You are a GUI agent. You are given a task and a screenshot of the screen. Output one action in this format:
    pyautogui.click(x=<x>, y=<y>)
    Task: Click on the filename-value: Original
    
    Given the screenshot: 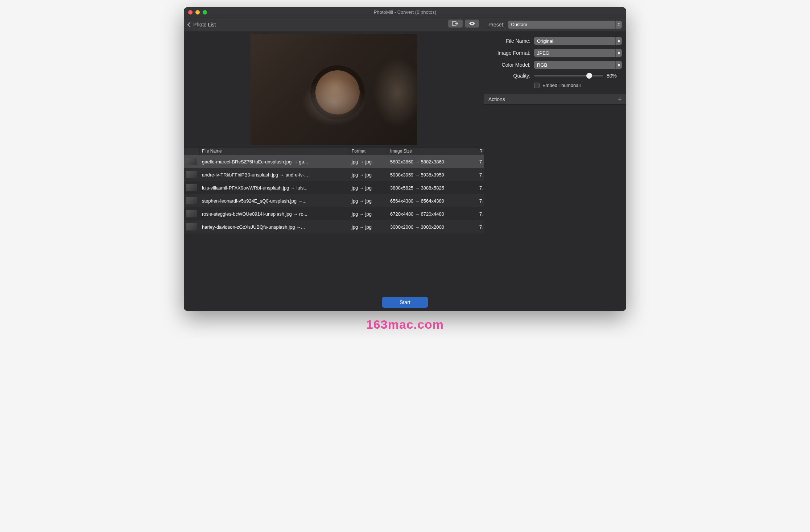 What is the action you would take?
    pyautogui.click(x=545, y=41)
    